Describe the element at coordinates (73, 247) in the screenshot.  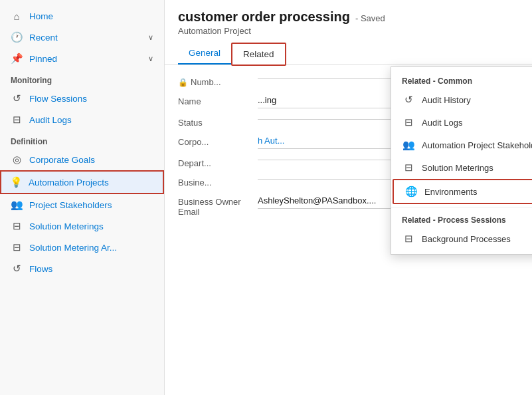
I see `sidebar-label-solution-metering-ar: Solution Metering Ar...` at that location.